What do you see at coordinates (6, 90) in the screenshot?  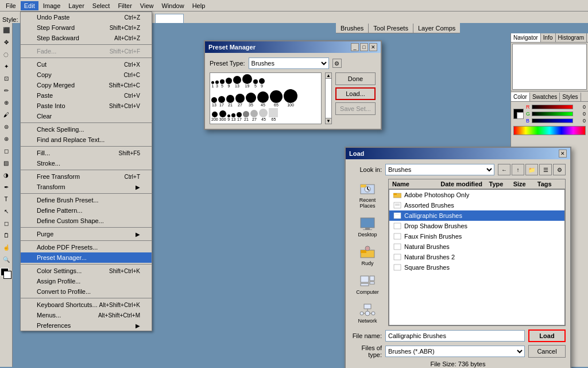 I see `tool-eyedropper: ✏` at bounding box center [6, 90].